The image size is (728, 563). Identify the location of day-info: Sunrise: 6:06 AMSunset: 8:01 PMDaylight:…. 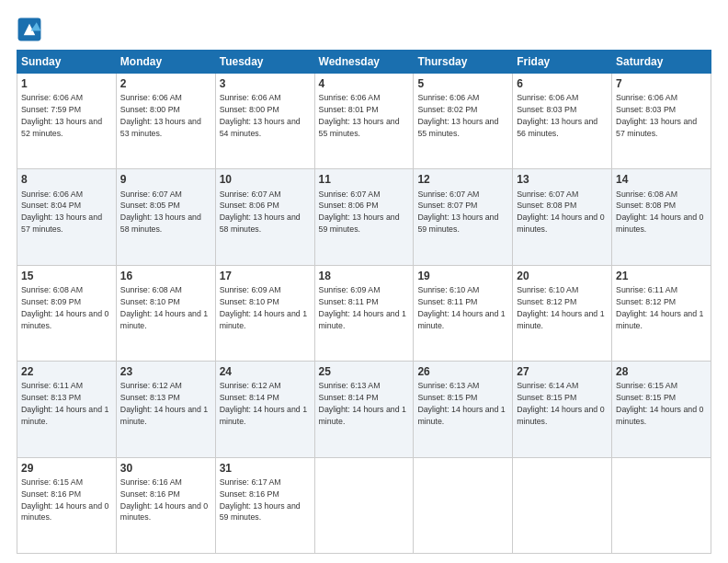
(359, 116).